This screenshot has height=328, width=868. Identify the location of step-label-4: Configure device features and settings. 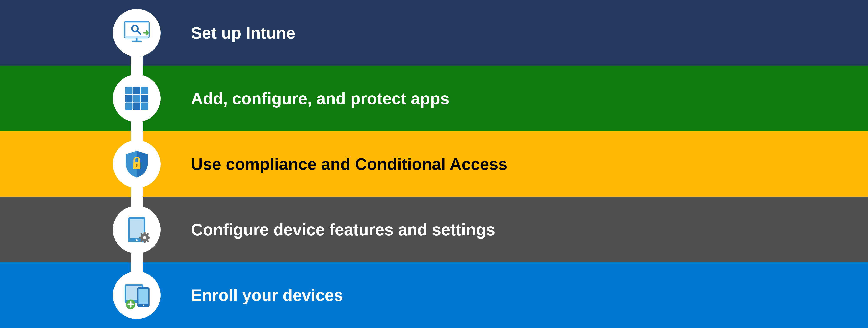
(343, 230).